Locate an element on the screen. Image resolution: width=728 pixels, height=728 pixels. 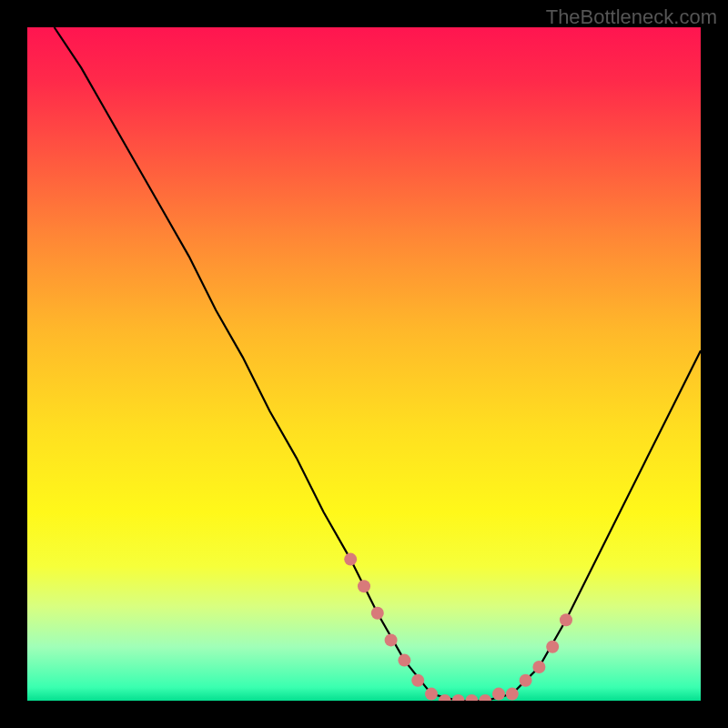
watermark-text: TheBottleneck.com is located at coordinates (632, 17).